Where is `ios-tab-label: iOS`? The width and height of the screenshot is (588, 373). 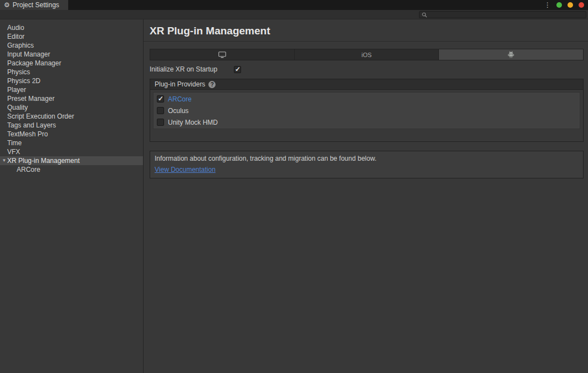
ios-tab-label: iOS is located at coordinates (366, 55).